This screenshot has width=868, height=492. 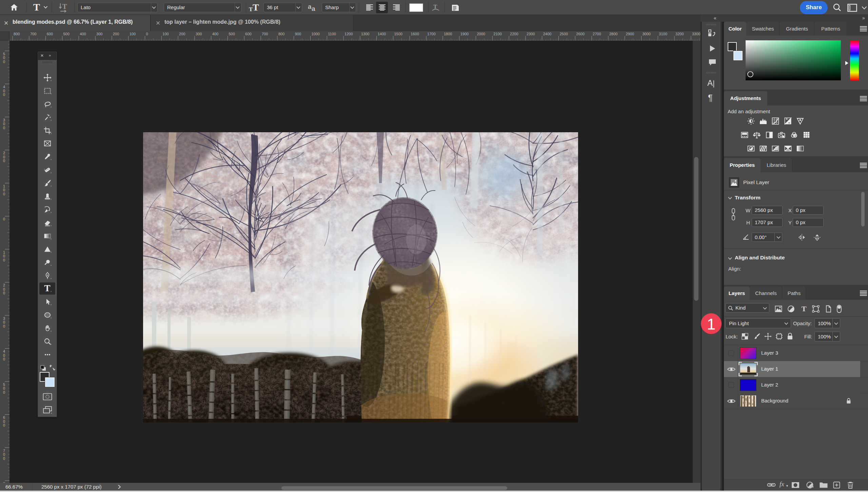 What do you see at coordinates (497, 34) in the screenshot?
I see `svg-text: 2100` at bounding box center [497, 34].